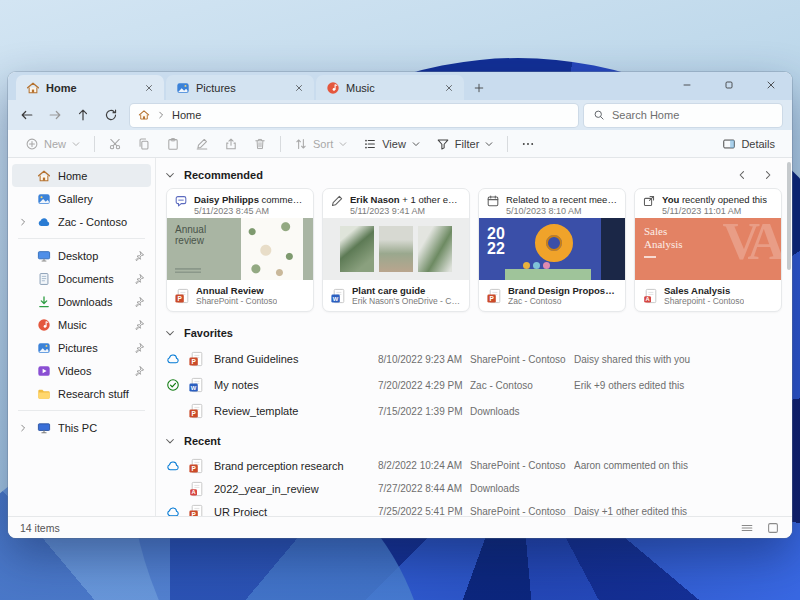  Describe the element at coordinates (82, 394) in the screenshot. I see `sidebar-item-research-stuff: Research stuff` at that location.